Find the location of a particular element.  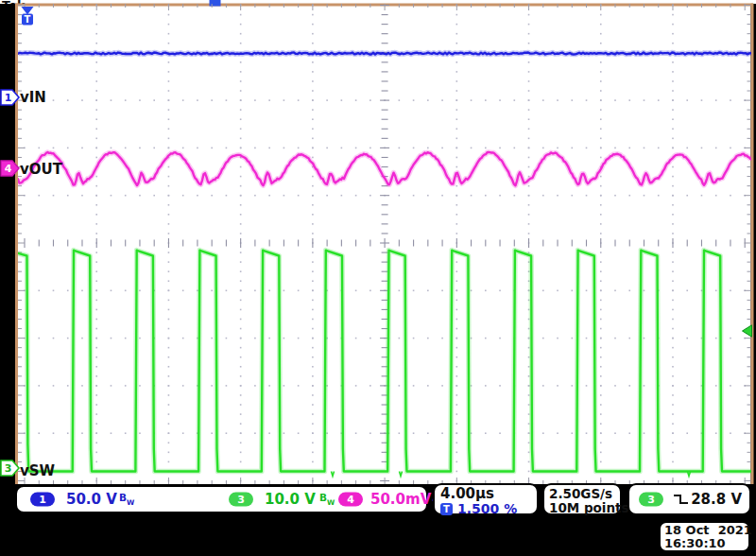

svg-text: 4 is located at coordinates (9, 168).